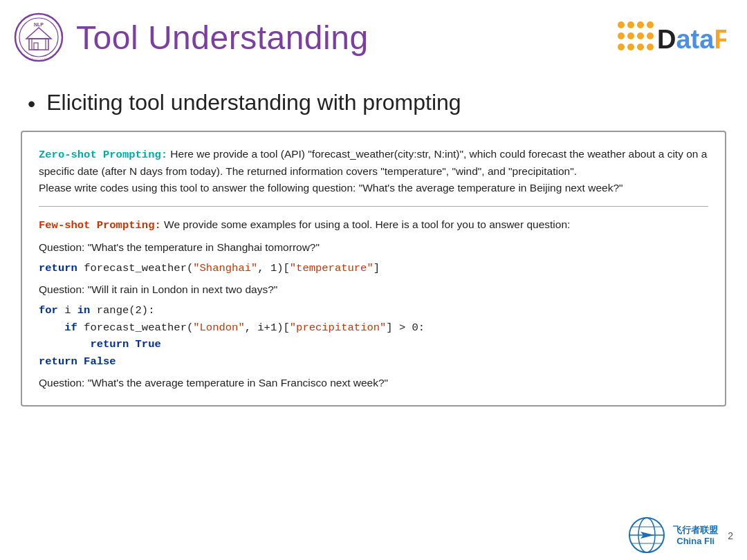 The image size is (747, 560). I want to click on svg-text: DataFun., so click(692, 39).